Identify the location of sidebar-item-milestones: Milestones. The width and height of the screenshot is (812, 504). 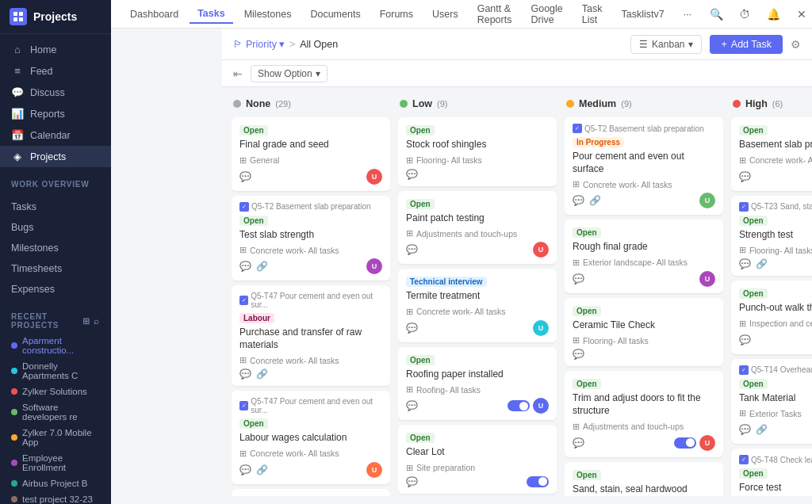
(56, 248).